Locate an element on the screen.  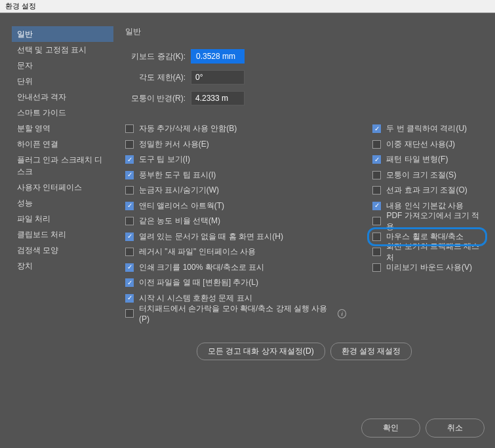
sidebar-item: 스마트 가이드 is located at coordinates (63, 113).